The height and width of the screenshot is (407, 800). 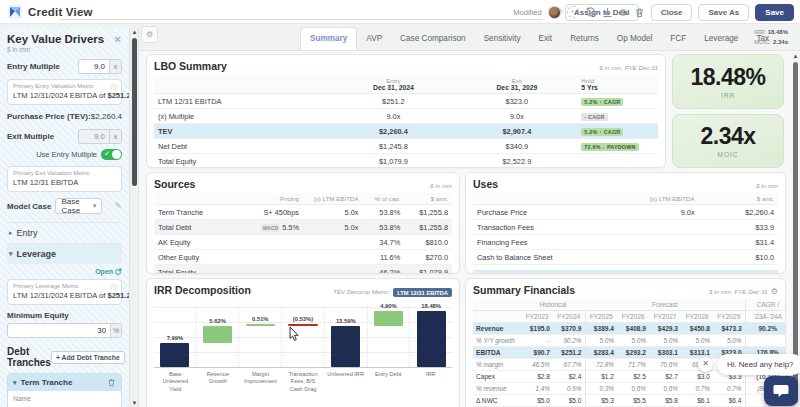 I want to click on tab-sensitivity: Sensitivity, so click(x=502, y=39).